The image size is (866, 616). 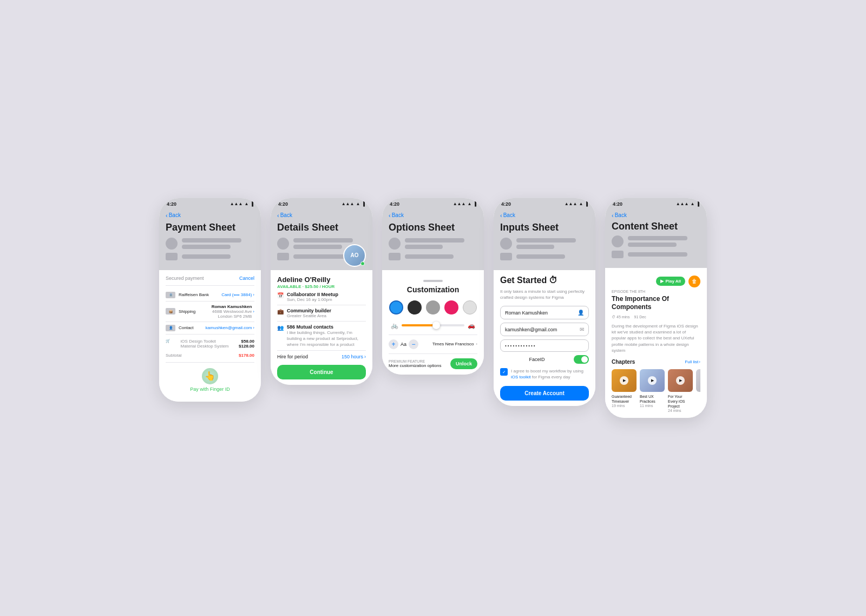 What do you see at coordinates (656, 291) in the screenshot?
I see `episode-label: EPISODE THE 8TH` at bounding box center [656, 291].